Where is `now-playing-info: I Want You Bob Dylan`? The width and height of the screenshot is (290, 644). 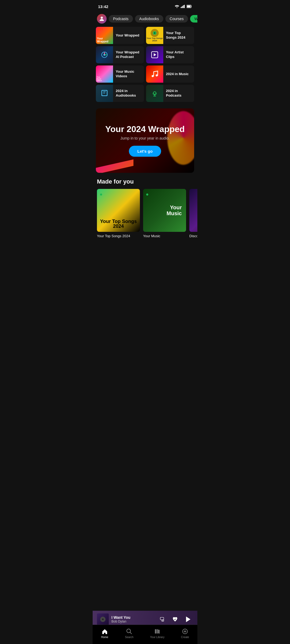
now-playing-info: I Want You Bob Dylan is located at coordinates (134, 619).